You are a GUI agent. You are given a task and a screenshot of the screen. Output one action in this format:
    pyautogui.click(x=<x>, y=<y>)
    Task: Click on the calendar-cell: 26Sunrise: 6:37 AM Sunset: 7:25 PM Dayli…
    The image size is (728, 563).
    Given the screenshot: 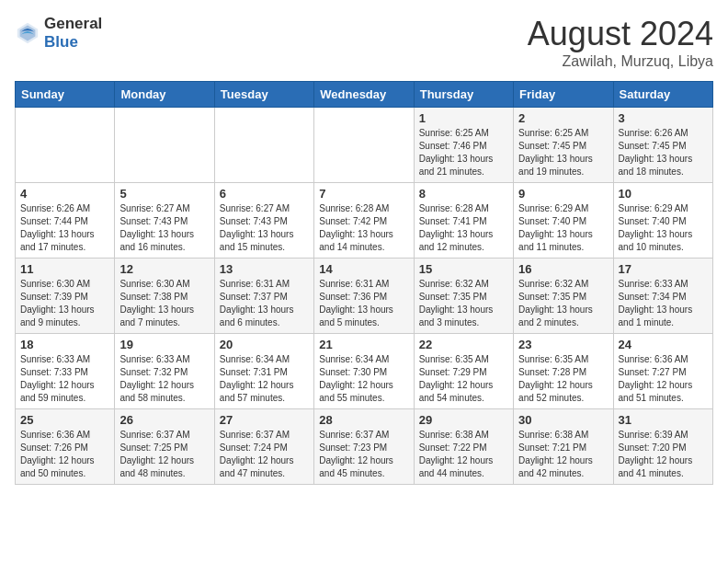 What is the action you would take?
    pyautogui.click(x=165, y=447)
    